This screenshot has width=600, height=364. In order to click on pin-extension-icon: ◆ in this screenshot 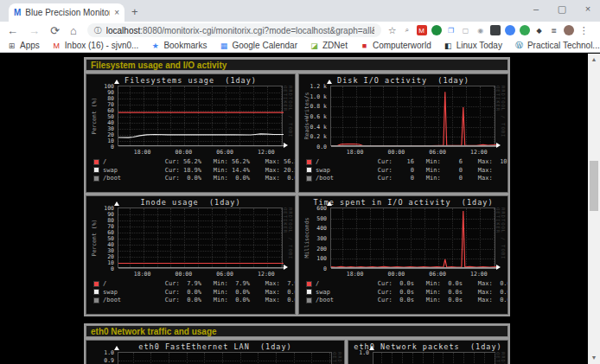, I will do `click(539, 30)`.